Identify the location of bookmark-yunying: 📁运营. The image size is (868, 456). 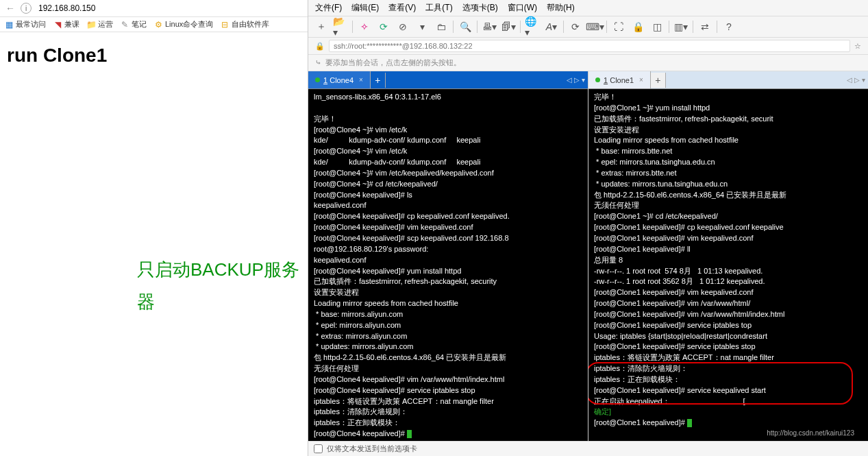
(100, 25).